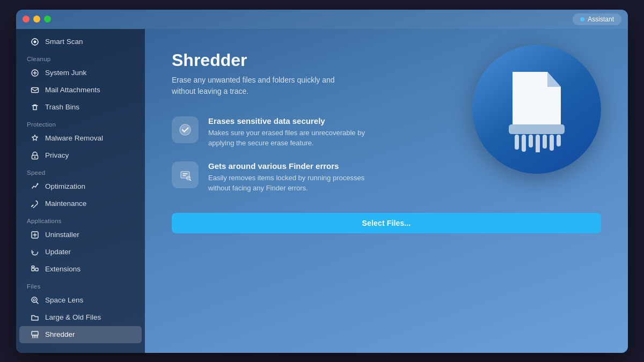 The width and height of the screenshot is (644, 362). What do you see at coordinates (57, 156) in the screenshot?
I see `privacy-label: Privacy` at bounding box center [57, 156].